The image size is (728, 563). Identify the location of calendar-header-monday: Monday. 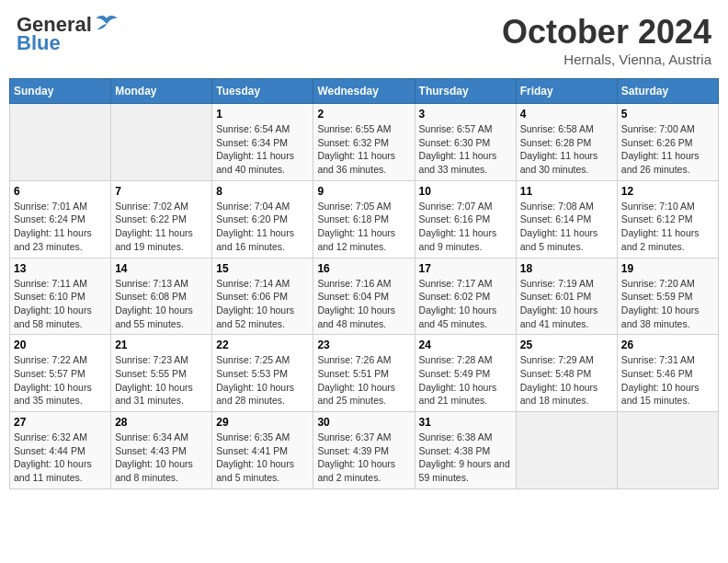
(162, 92).